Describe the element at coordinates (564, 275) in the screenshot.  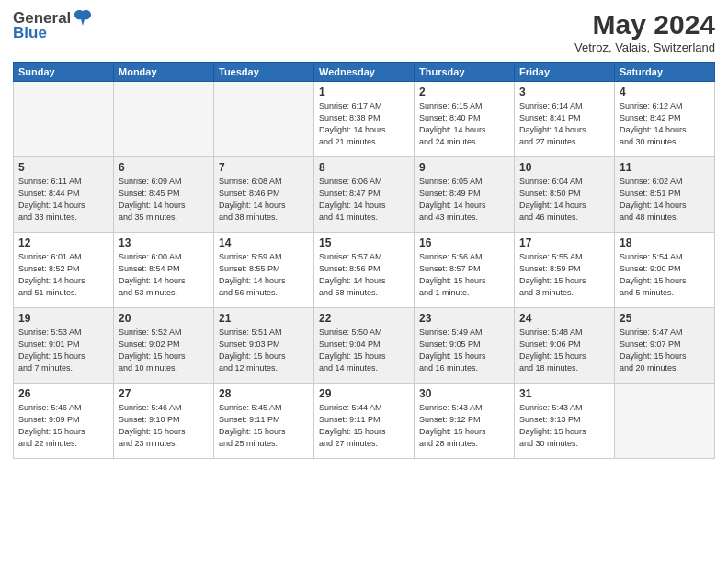
I see `day-info: Sunrise: 5:55 AM Sunset: 8:59 PM Dayligh…` at that location.